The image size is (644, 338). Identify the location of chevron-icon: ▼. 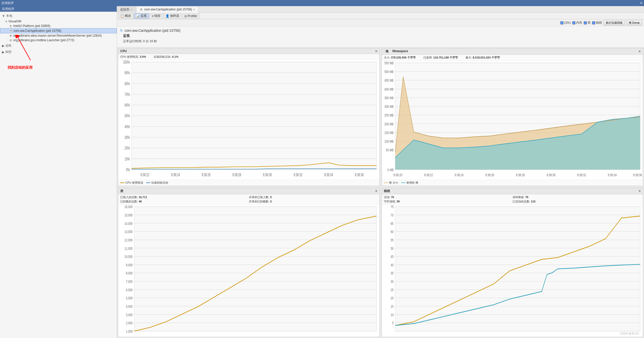
(4, 16).